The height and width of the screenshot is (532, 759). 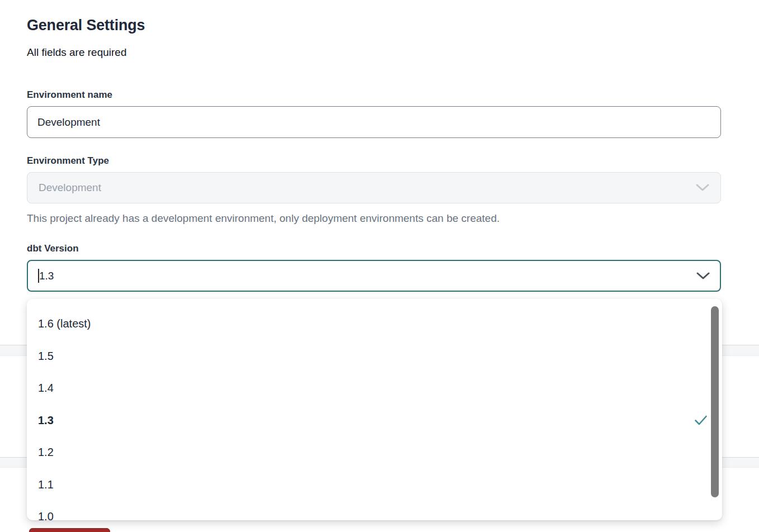 I want to click on page-title: General Settings, so click(x=374, y=26).